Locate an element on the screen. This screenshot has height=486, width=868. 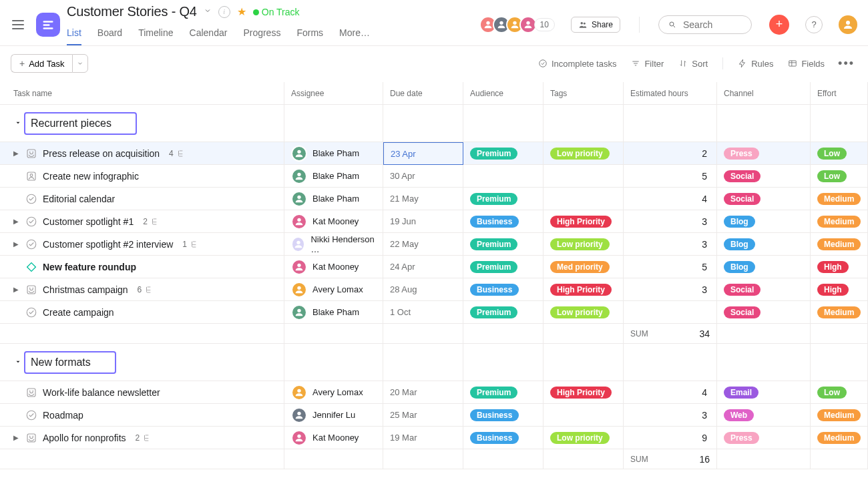
estimated-hours: 3 is located at coordinates (670, 415).